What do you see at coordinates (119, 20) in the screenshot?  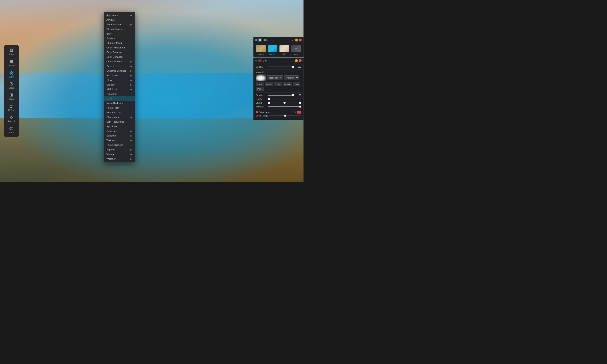 I see `menu-item-antique: Antique` at bounding box center [119, 20].